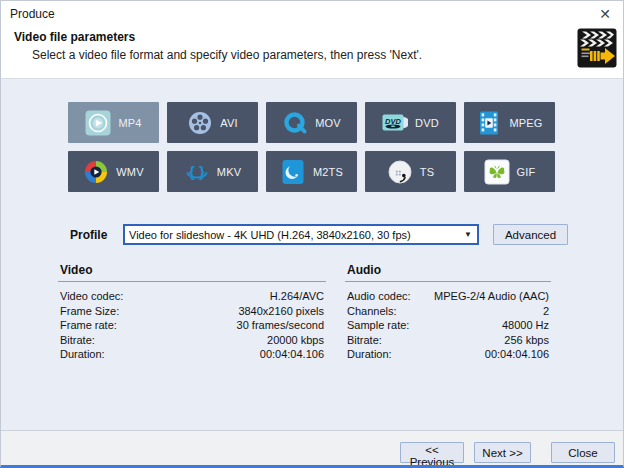 This screenshot has height=468, width=624. I want to click on chevron-down-icon: ▼, so click(468, 234).